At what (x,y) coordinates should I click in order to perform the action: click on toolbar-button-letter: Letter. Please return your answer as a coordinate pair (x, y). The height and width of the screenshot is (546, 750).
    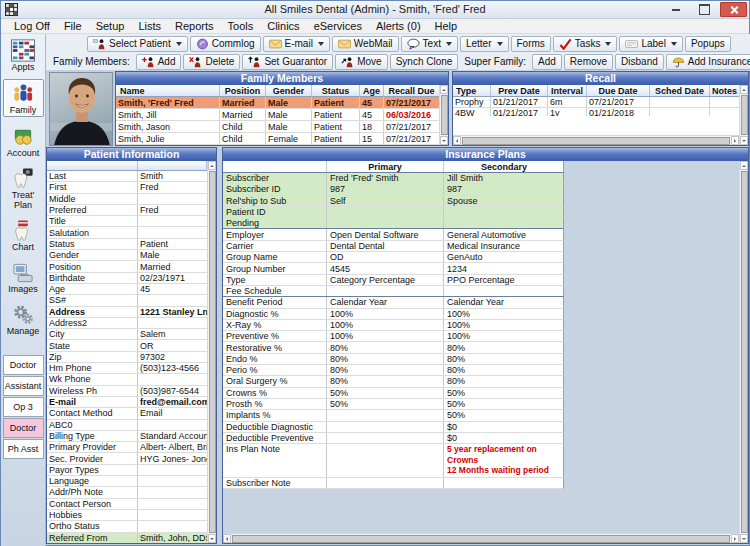
    Looking at the image, I should click on (484, 44).